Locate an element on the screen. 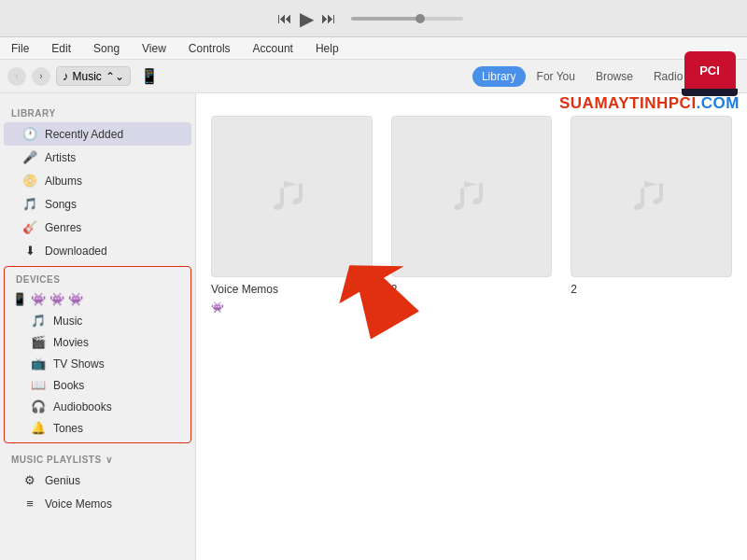 This screenshot has width=747, height=560. sidebar-item-recently-added: 🕐 Recently Added is located at coordinates (97, 134).